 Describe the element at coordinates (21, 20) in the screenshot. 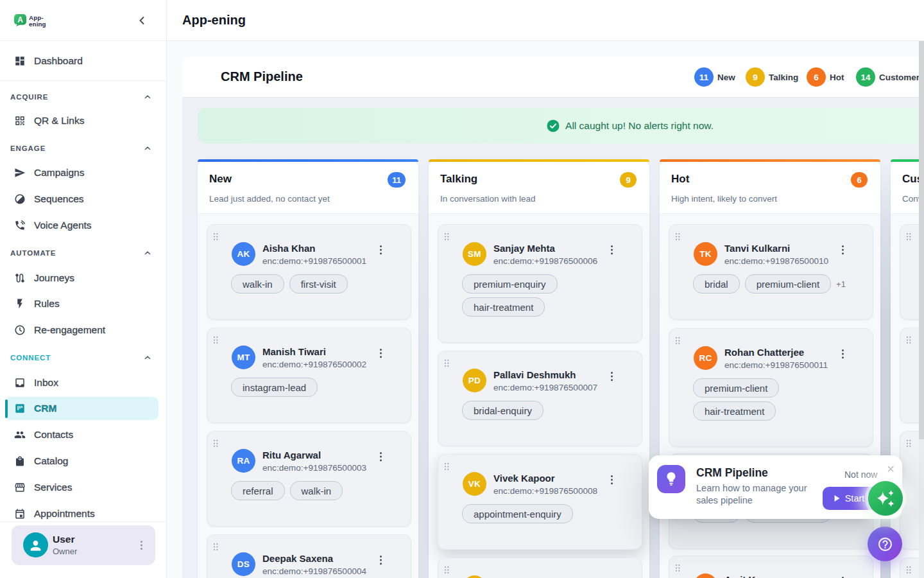

I see `svg-text: A` at that location.